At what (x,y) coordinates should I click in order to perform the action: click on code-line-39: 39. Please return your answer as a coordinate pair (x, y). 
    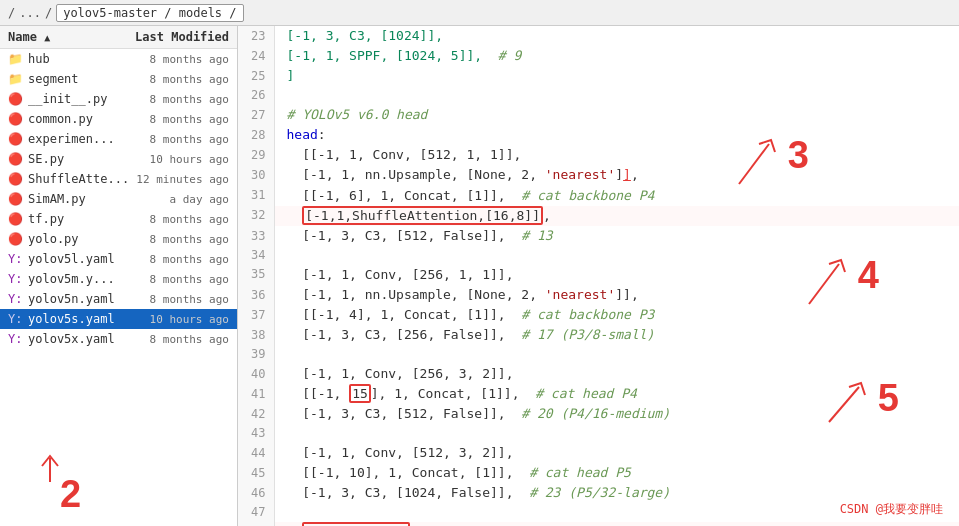
    Looking at the image, I should click on (598, 354).